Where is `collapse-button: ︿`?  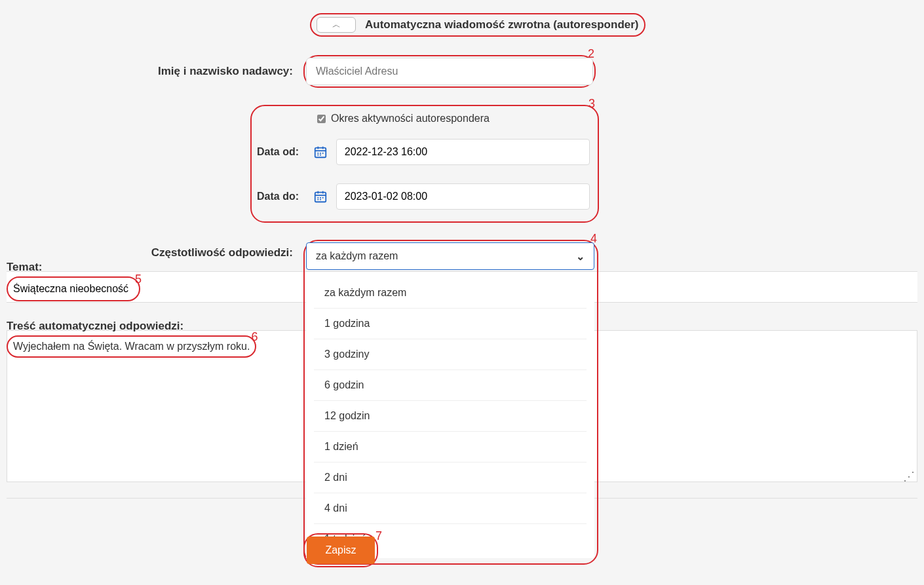
collapse-button: ︿ is located at coordinates (336, 25).